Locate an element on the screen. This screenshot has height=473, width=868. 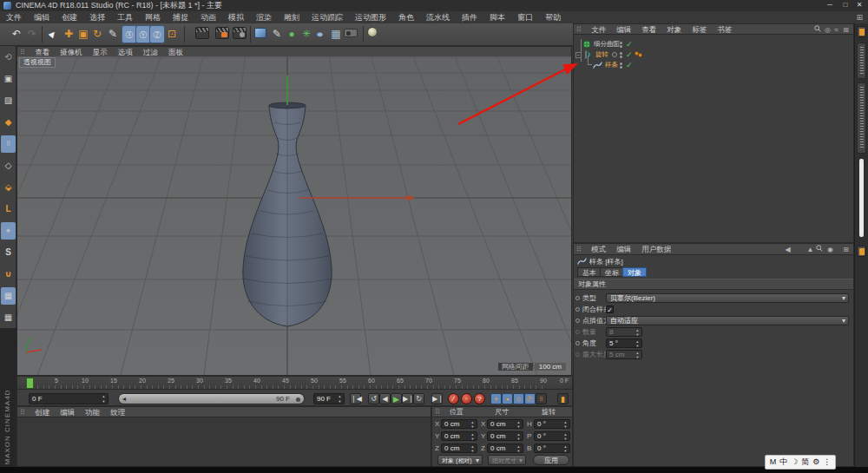
menu-create: 创建 is located at coordinates (69, 17).